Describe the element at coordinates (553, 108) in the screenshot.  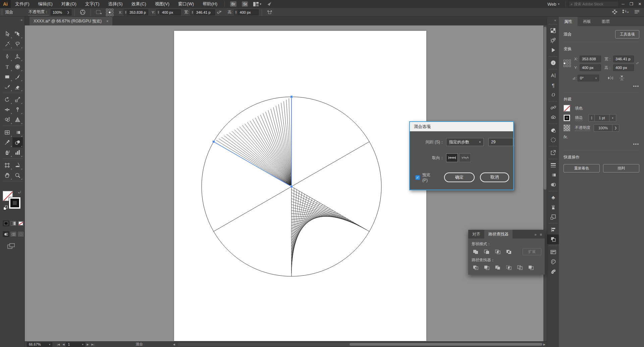
I see `links-panel-icon` at that location.